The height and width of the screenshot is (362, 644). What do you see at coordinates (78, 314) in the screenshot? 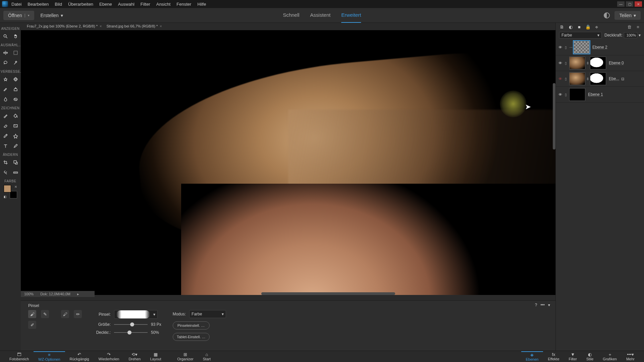
I see `brush-variant-5-icon: ✏` at bounding box center [78, 314].